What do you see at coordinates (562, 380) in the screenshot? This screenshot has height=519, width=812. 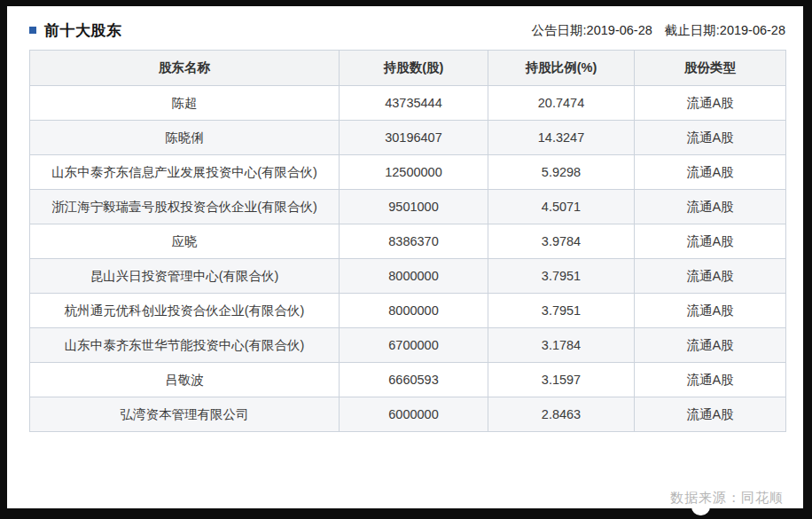 I see `cell-holding-ratio: 3.1597` at bounding box center [562, 380].